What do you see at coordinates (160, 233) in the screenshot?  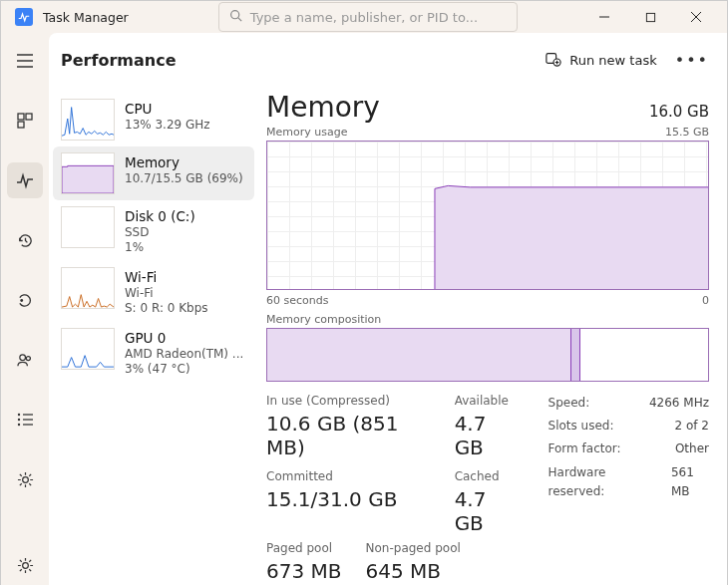 I see `sidebar-item-sub: SSD` at bounding box center [160, 233].